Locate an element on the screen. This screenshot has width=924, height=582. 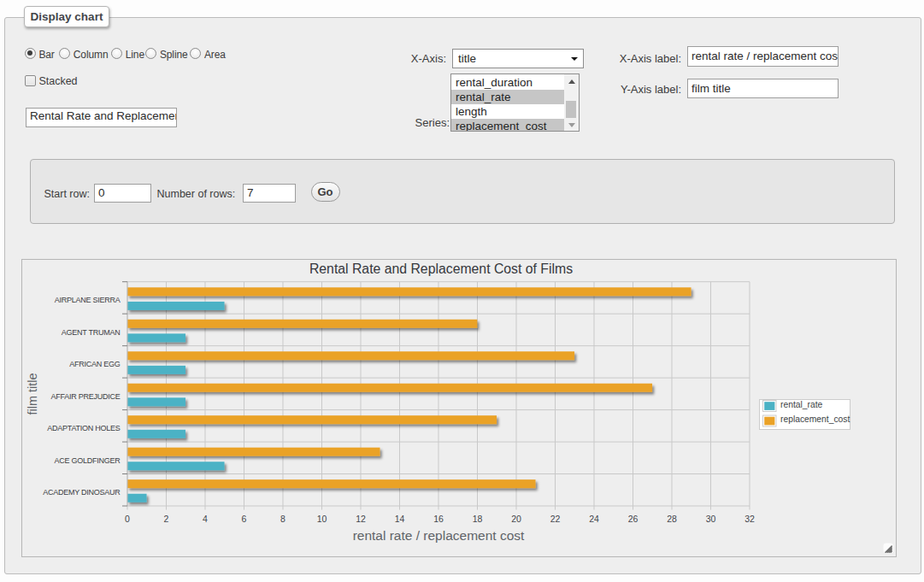
svg-text: rental rate / replacement cost is located at coordinates (439, 535).